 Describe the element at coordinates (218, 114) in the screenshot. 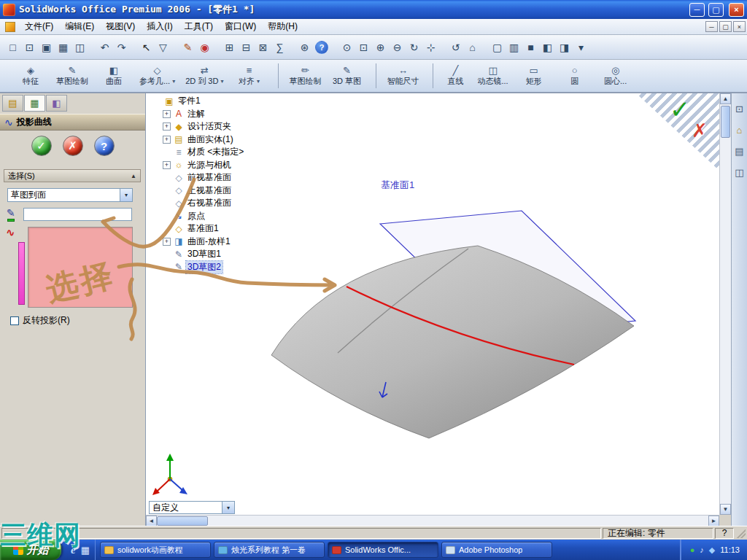

I see `annotations: + A 注解` at that location.